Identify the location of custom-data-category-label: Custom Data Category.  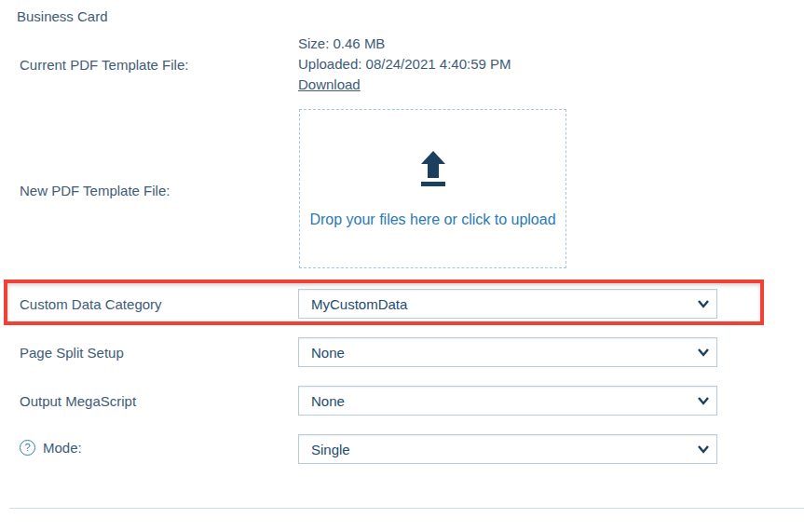
(91, 304).